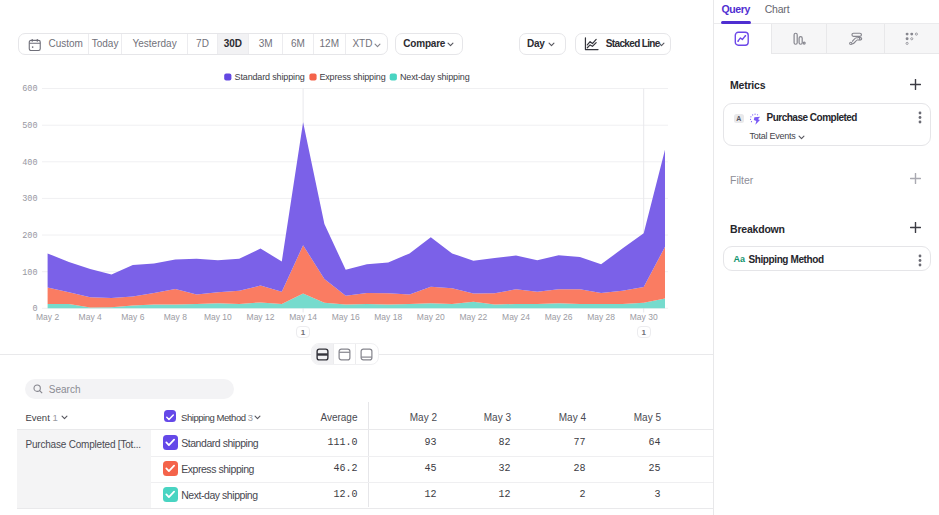 The height and width of the screenshot is (515, 939). Describe the element at coordinates (559, 317) in the screenshot. I see `svg-text: May 26` at that location.